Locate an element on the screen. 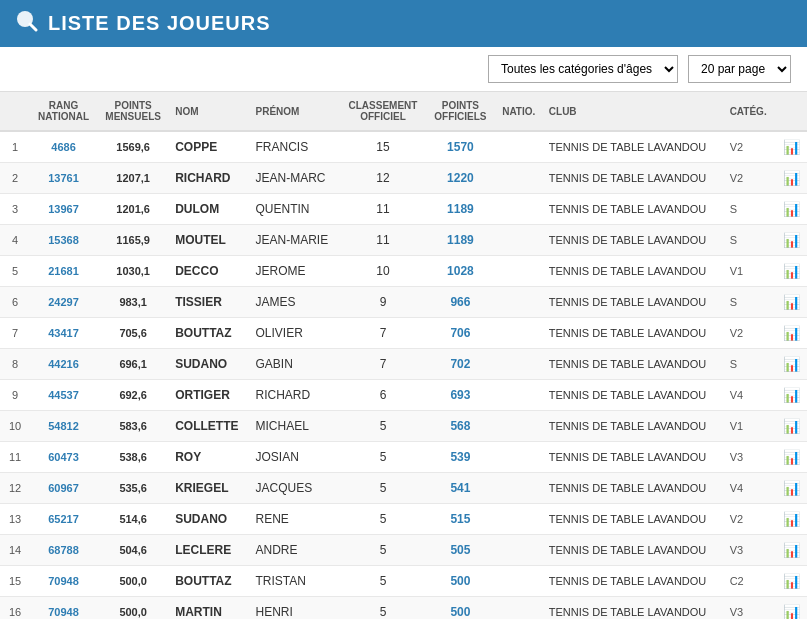 This screenshot has width=807, height=619. table-row: 16 70948 500,0 MARTIN HENRI 5 500 TENNIS… is located at coordinates (404, 608).